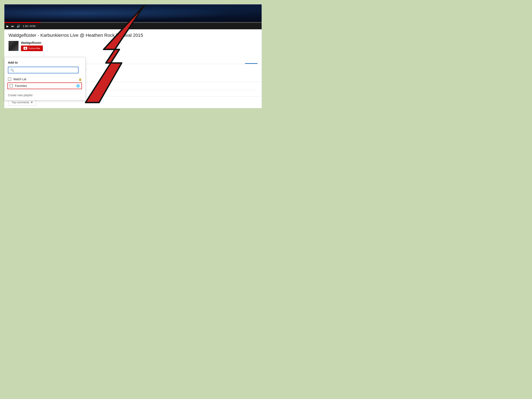 Image resolution: width=532 pixels, height=399 pixels. What do you see at coordinates (44, 86) in the screenshot?
I see `favorites-label: Favorites` at bounding box center [44, 86].